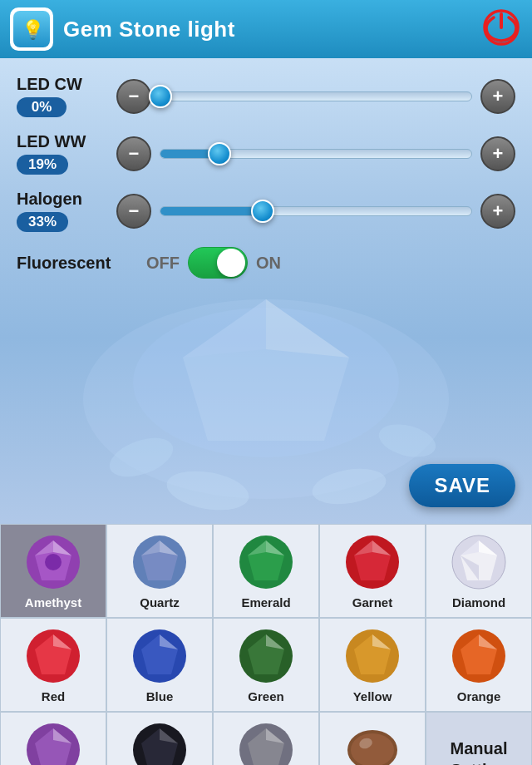 Image resolution: width=532 pixels, height=765 pixels. I want to click on save-button: SAVE, so click(462, 486).